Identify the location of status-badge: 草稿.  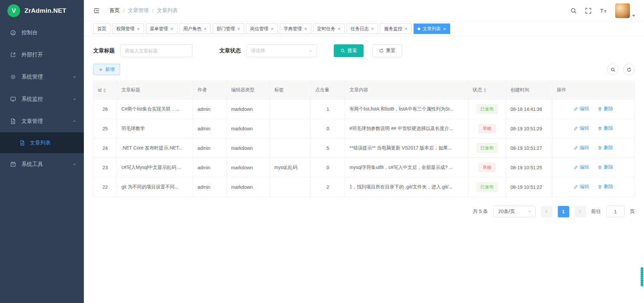
(487, 128).